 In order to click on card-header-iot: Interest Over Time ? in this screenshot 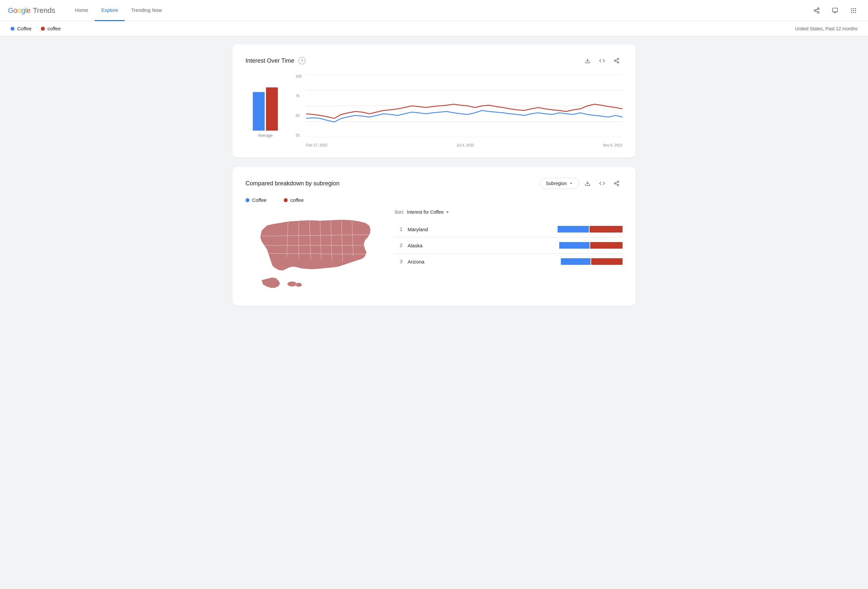, I will do `click(434, 61)`.